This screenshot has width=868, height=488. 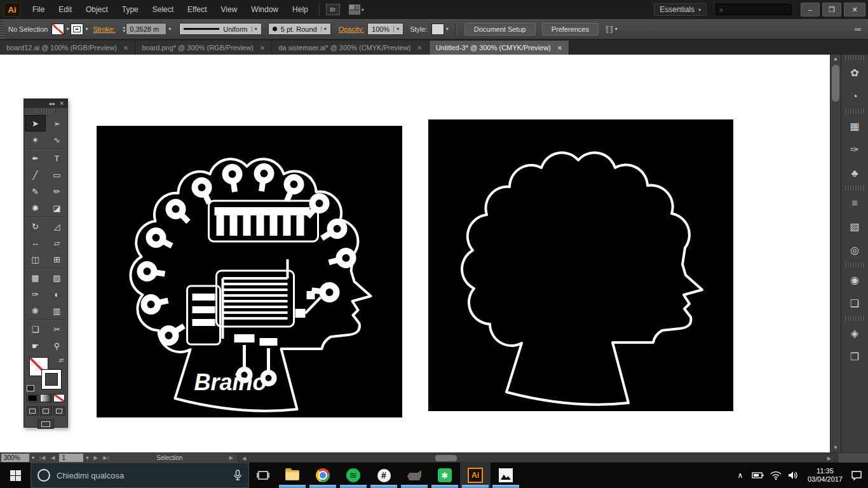 What do you see at coordinates (500, 29) in the screenshot?
I see `document-setup-button: Document Setup` at bounding box center [500, 29].